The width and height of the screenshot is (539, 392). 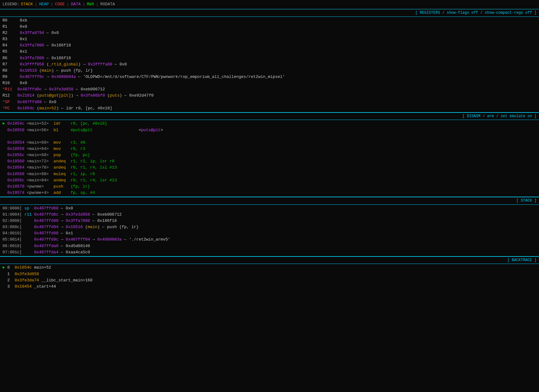 What do you see at coordinates (269, 274) in the screenshot?
I see `bt-row-1: 1 0x3fe3d958` at bounding box center [269, 274].